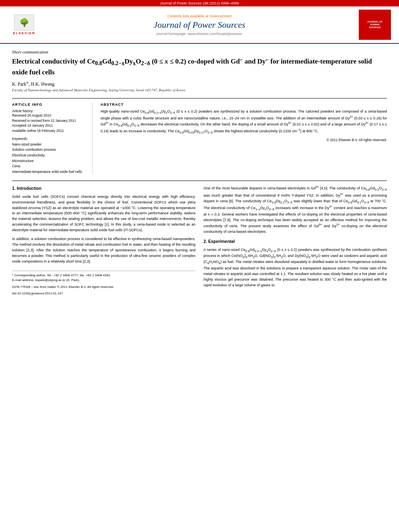 The image size is (399, 532). I want to click on article-history: Article history: Received 26 August 2010…, so click(49, 121).